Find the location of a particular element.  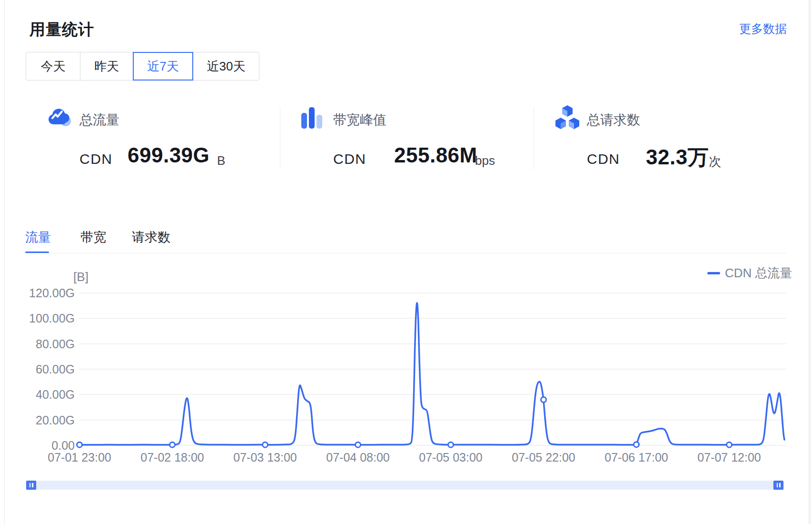

cloud-traffic-icon is located at coordinates (59, 118).